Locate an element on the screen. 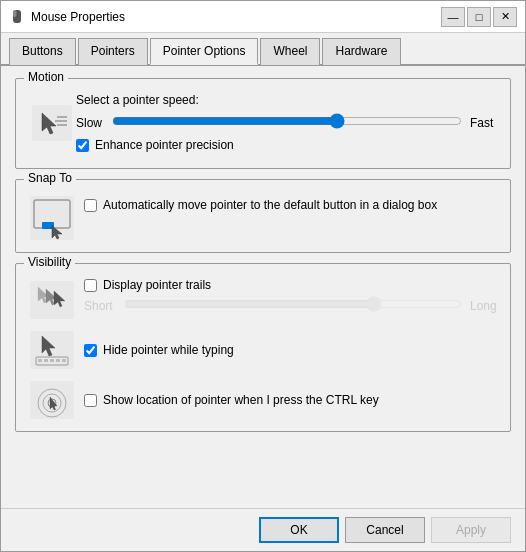 This screenshot has height=552, width=526. show-location-label: Show location of pointer when I press th… is located at coordinates (241, 400).